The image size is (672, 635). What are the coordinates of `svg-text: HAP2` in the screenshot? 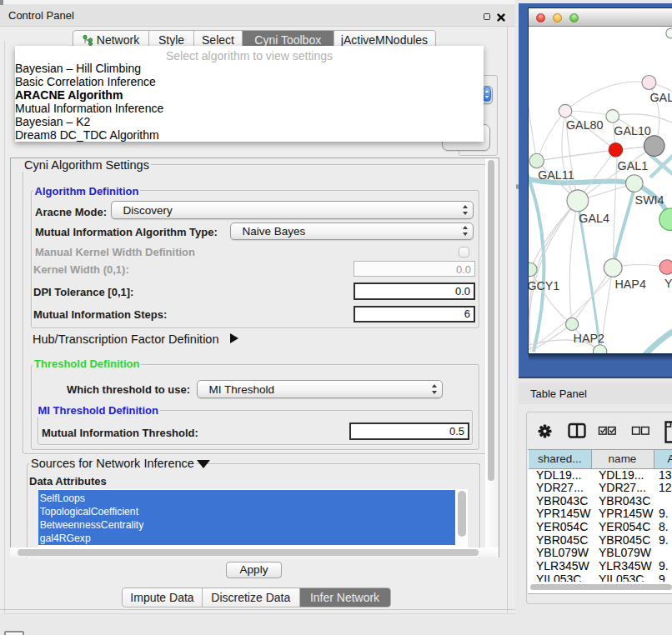 It's located at (589, 338).